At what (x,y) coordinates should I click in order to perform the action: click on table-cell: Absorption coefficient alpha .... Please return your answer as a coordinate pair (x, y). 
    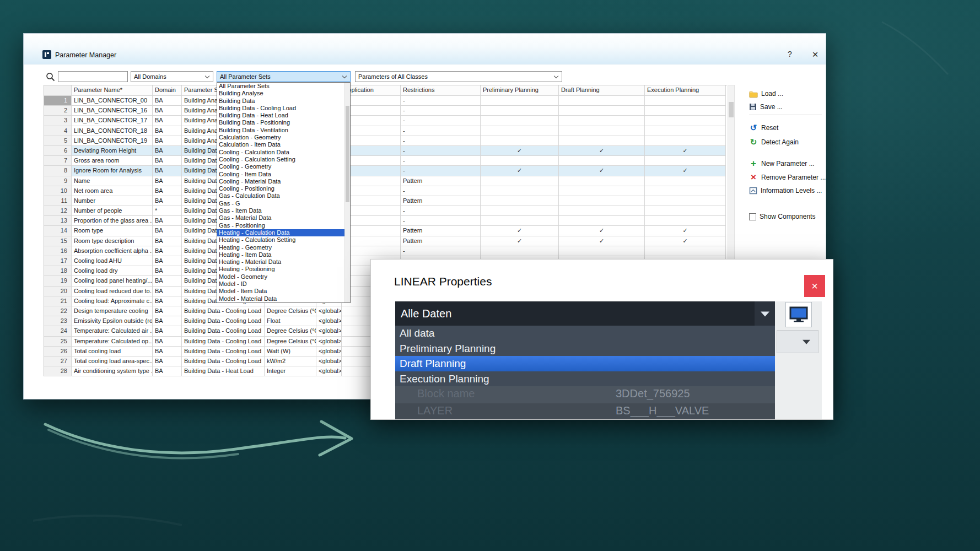
    Looking at the image, I should click on (112, 251).